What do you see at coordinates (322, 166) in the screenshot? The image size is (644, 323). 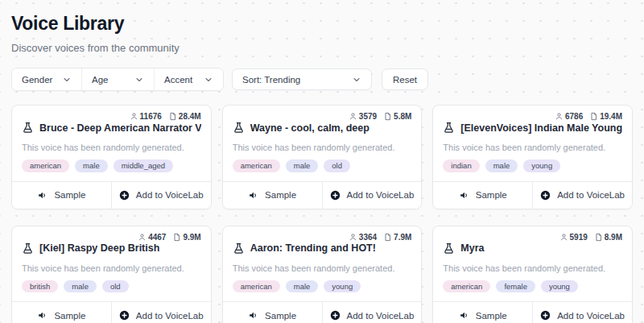 I see `tag-list: americanmaleold` at bounding box center [322, 166].